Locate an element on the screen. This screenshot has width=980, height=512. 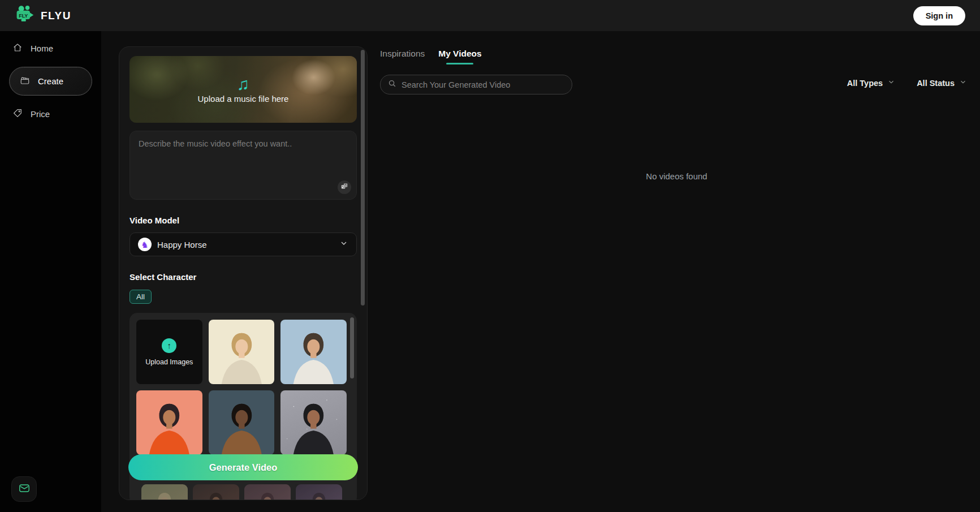
character-filter-all: All is located at coordinates (140, 296).